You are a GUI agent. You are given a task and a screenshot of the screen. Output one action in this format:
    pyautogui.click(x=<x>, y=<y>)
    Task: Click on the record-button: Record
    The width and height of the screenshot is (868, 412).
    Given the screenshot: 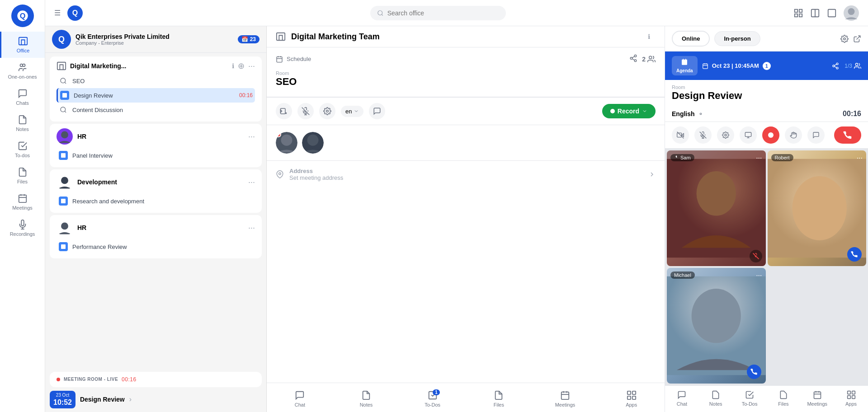 What is the action you would take?
    pyautogui.click(x=629, y=111)
    